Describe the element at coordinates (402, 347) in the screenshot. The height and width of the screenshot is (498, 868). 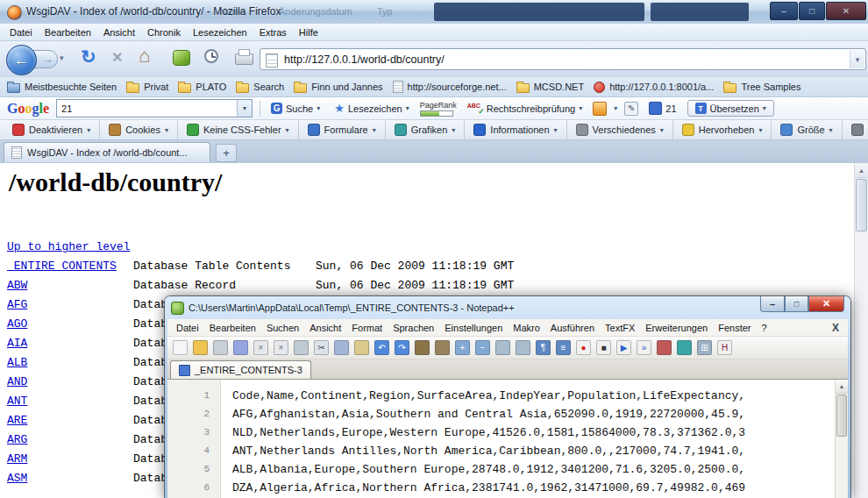
I see `redo-icon: ↷` at that location.